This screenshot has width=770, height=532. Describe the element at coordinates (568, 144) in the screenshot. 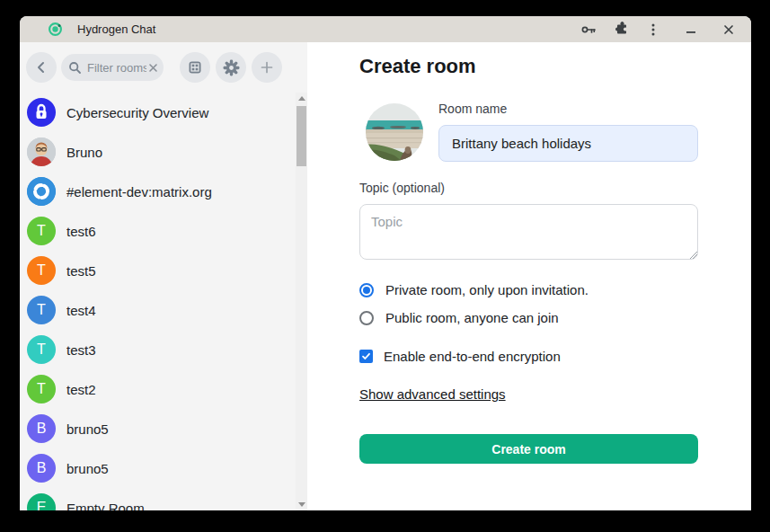

I see `room-name-input` at that location.